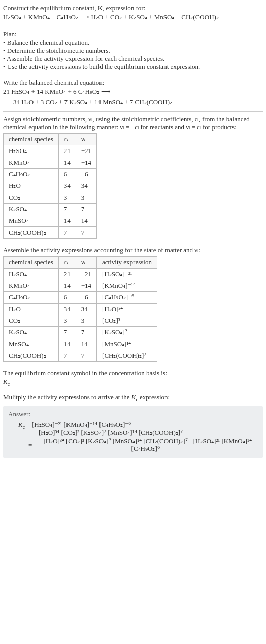 This screenshot has height=644, width=266. I want to click on eq-right: H₂O + CO₂ + K₂SO₄ + MnSO₄ + CH₂(COOH)₂, so click(154, 17).